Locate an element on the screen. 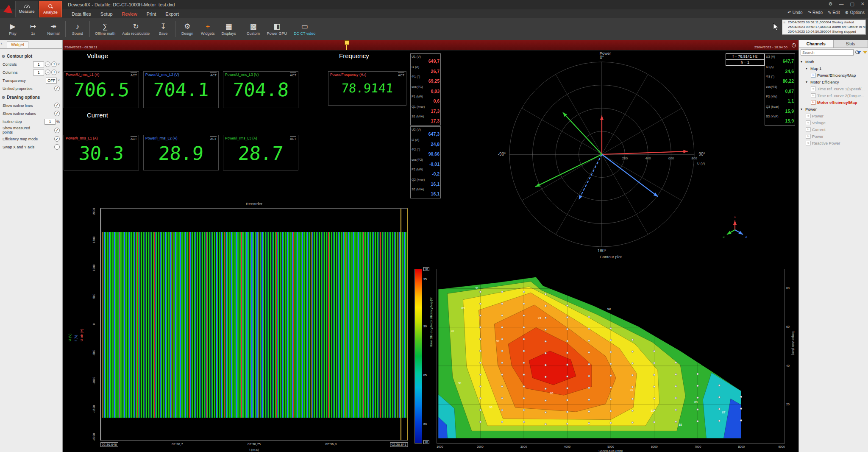 The height and width of the screenshot is (452, 868). collapse-panel-button: ‹ is located at coordinates (2, 43).